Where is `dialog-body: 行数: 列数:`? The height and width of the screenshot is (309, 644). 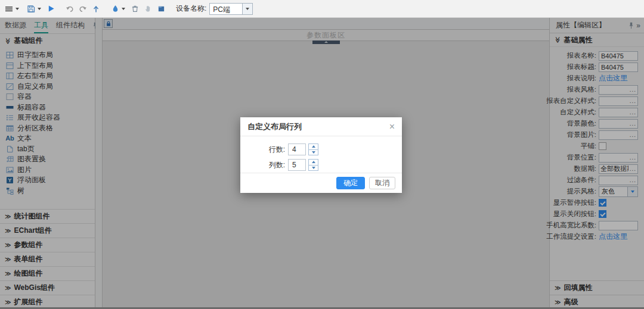 dialog-body: 行数: 列数: is located at coordinates (321, 154).